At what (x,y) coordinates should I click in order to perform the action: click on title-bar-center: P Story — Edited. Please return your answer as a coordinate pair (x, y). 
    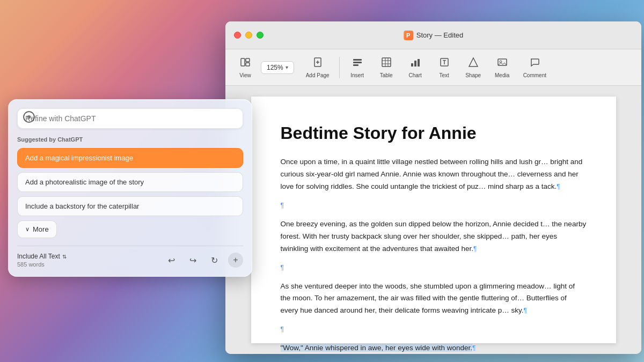
    Looking at the image, I should click on (434, 35).